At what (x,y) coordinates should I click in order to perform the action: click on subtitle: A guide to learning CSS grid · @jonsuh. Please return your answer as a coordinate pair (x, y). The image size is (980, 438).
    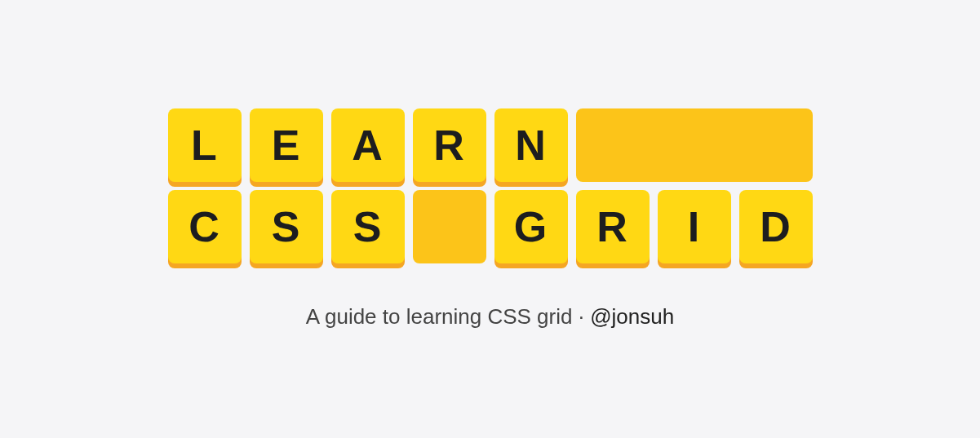
    Looking at the image, I should click on (490, 316).